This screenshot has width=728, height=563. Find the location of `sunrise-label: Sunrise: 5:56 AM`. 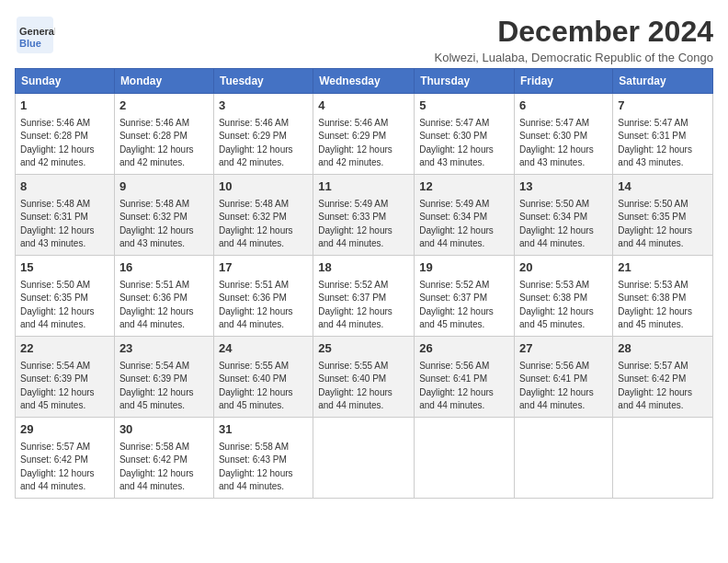

sunrise-label: Sunrise: 5:56 AM is located at coordinates (554, 366).